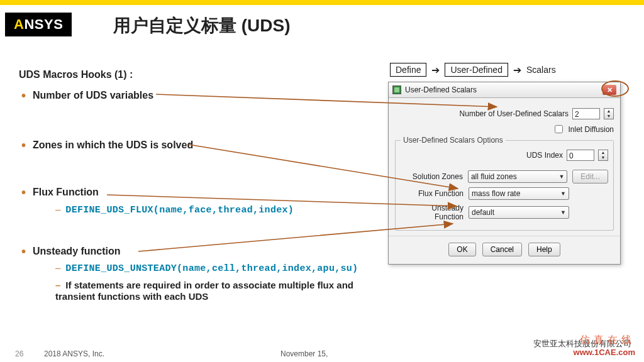  Describe the element at coordinates (202, 268) in the screenshot. I see `unsteady-code-line: –DEFINE_UDS_UNSTEADY(name,cell,thread,in…` at that location.